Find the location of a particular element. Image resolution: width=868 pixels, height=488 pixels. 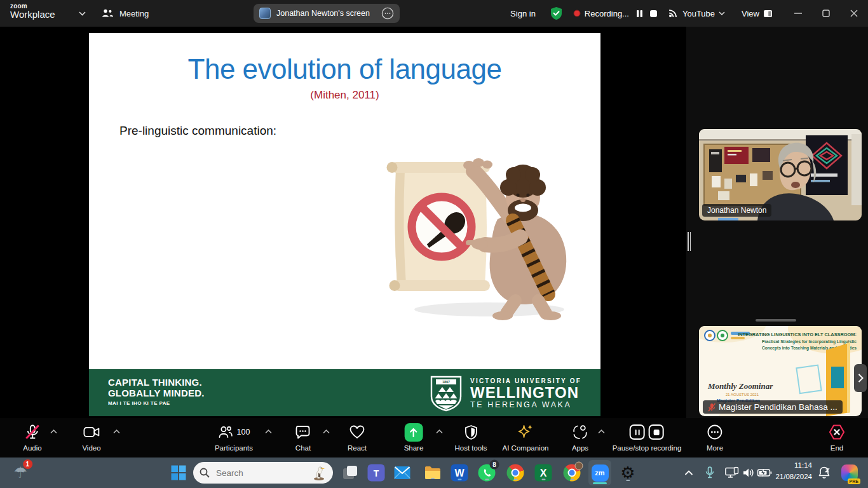

sign-in-link: Sign in is located at coordinates (523, 14).